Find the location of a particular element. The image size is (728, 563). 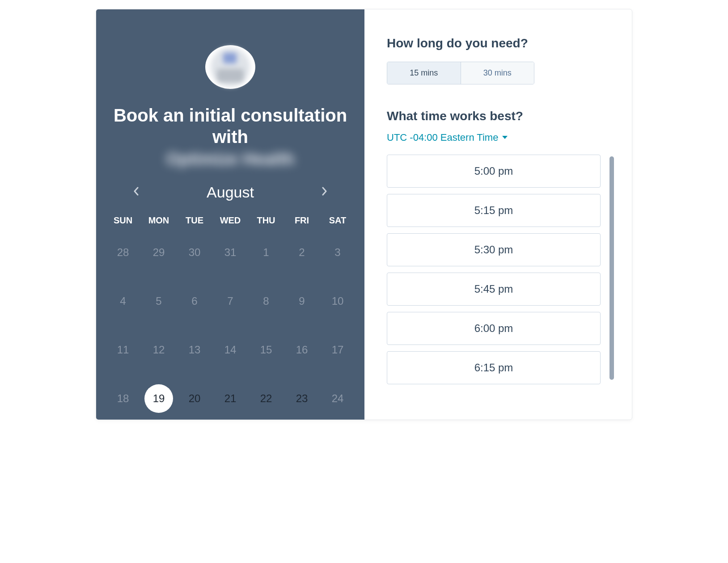

title-line-2-blurred: Optimize Health is located at coordinates (230, 160).